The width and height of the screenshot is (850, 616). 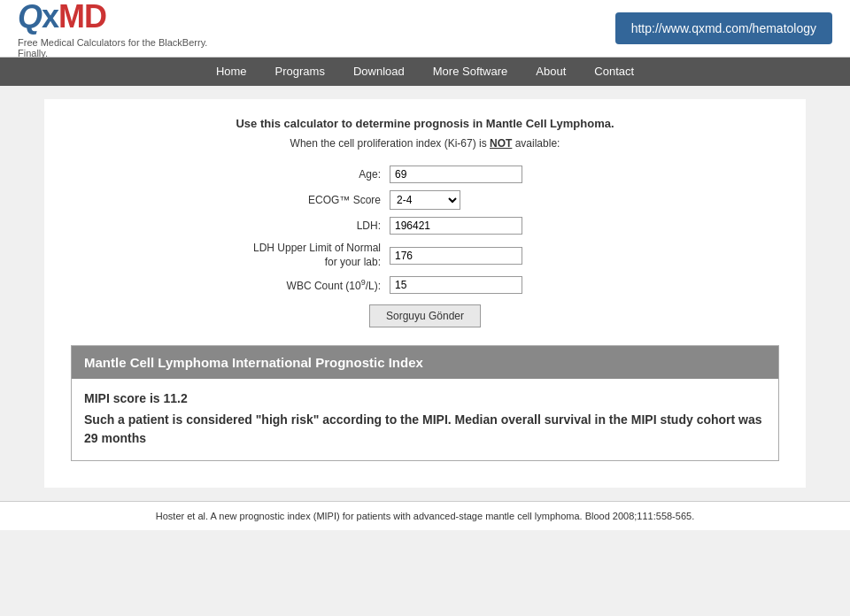 I want to click on ldh-label: LDH:, so click(x=319, y=226).